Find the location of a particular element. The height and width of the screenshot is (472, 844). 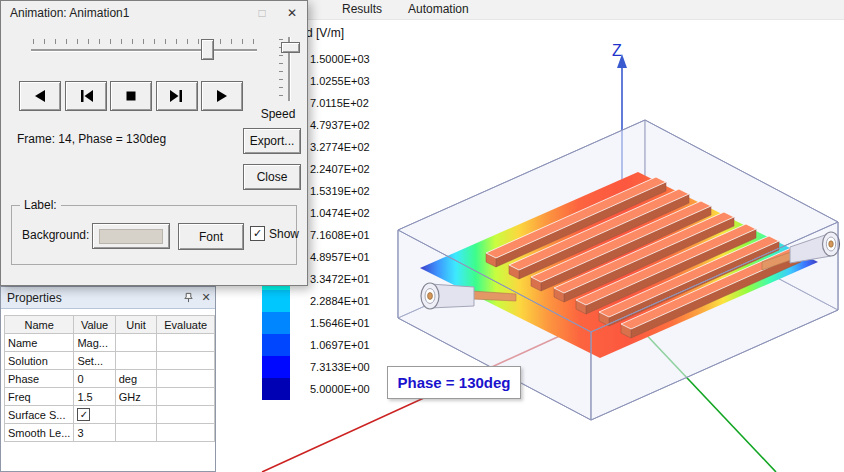

maximize-icon: □ is located at coordinates (262, 14).